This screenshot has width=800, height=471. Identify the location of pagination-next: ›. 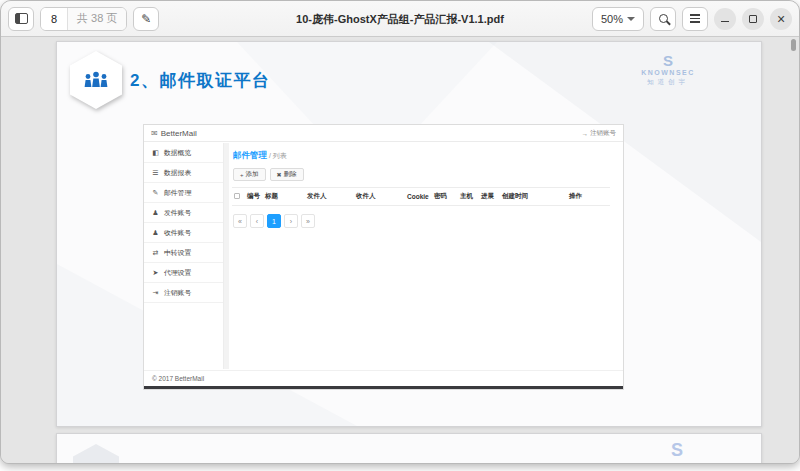
(291, 221).